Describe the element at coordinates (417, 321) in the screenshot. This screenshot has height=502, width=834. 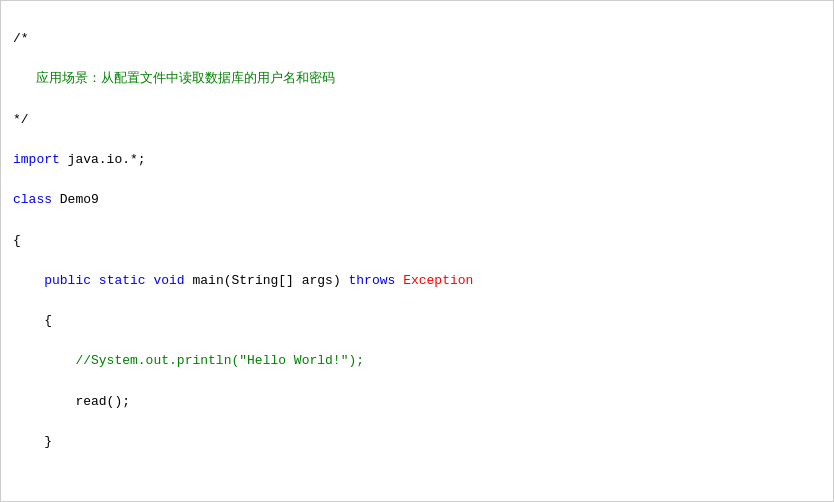
I see `line-8: {` at that location.